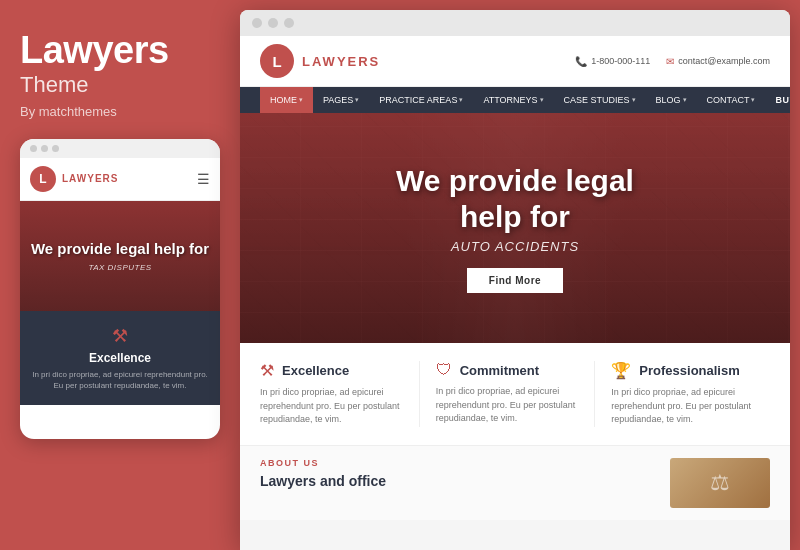 The image size is (800, 550). What do you see at coordinates (685, 100) in the screenshot?
I see `blog-caret: ▾` at bounding box center [685, 100].